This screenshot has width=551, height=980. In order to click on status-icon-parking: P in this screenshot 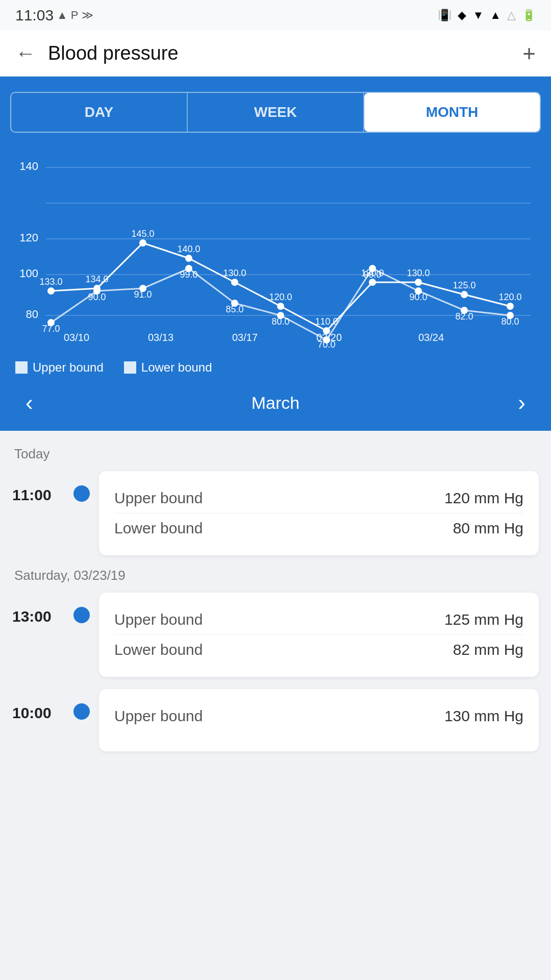, I will do `click(74, 15)`.